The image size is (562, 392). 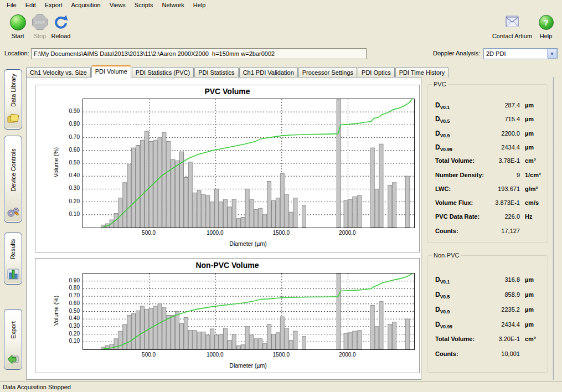 What do you see at coordinates (502, 295) in the screenshot?
I see `stat-value: 858.9` at bounding box center [502, 295].